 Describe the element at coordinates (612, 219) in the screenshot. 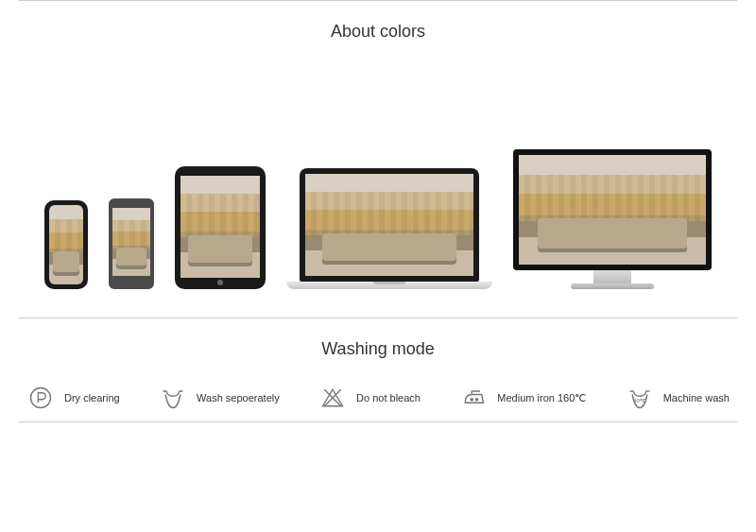

I see `device-monitor` at that location.